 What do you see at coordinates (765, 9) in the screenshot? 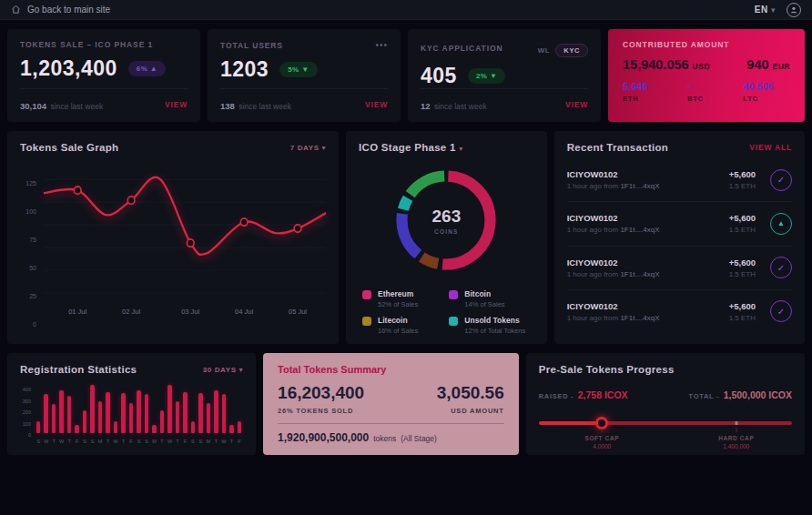
I see `language-selector: EN ▾` at bounding box center [765, 9].